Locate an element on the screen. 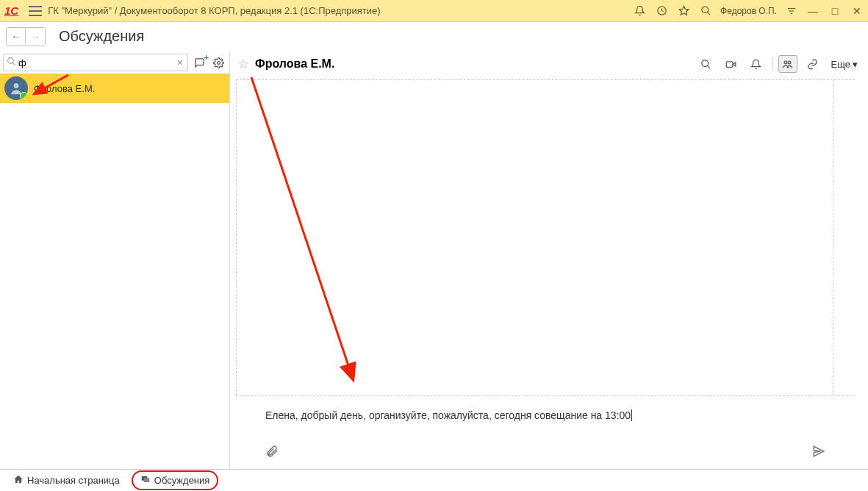  chevron-down-icon: ▾ is located at coordinates (856, 65).